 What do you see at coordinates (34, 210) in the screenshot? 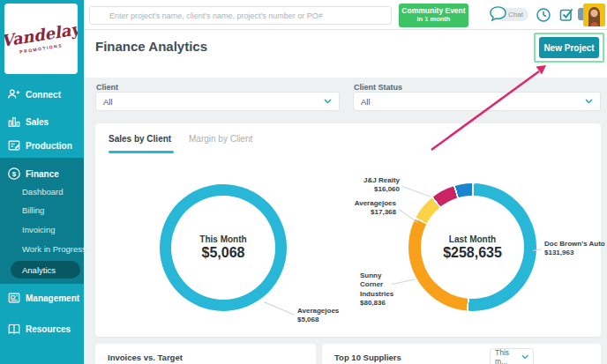
I see `sidebar-subitem-billing: Billing` at bounding box center [34, 210].